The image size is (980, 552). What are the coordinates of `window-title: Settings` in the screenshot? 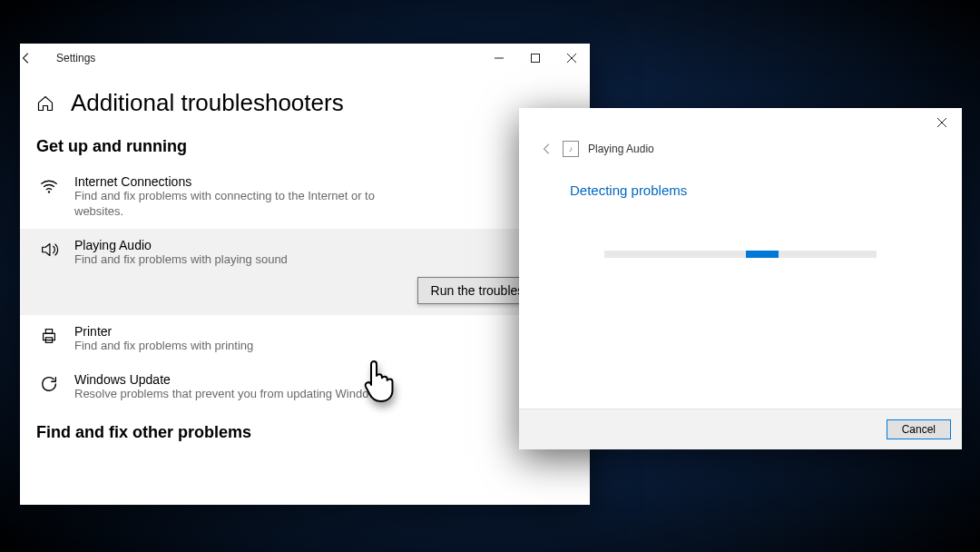 It's located at (269, 58).